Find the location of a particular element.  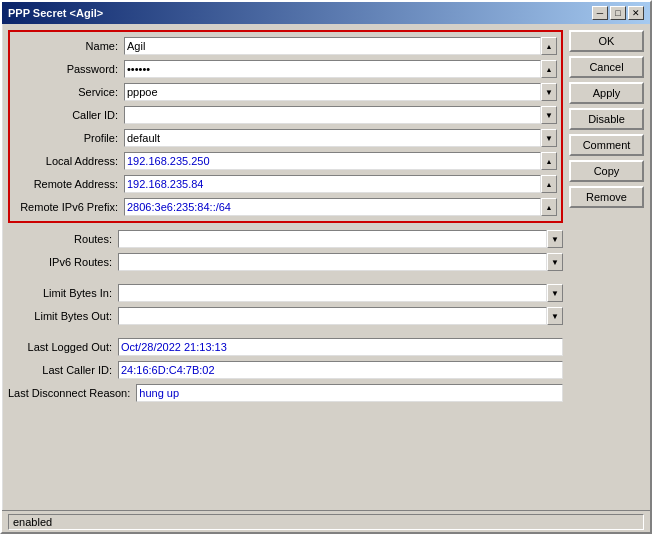

remote-address-input-wrap: ▲ is located at coordinates (340, 184).